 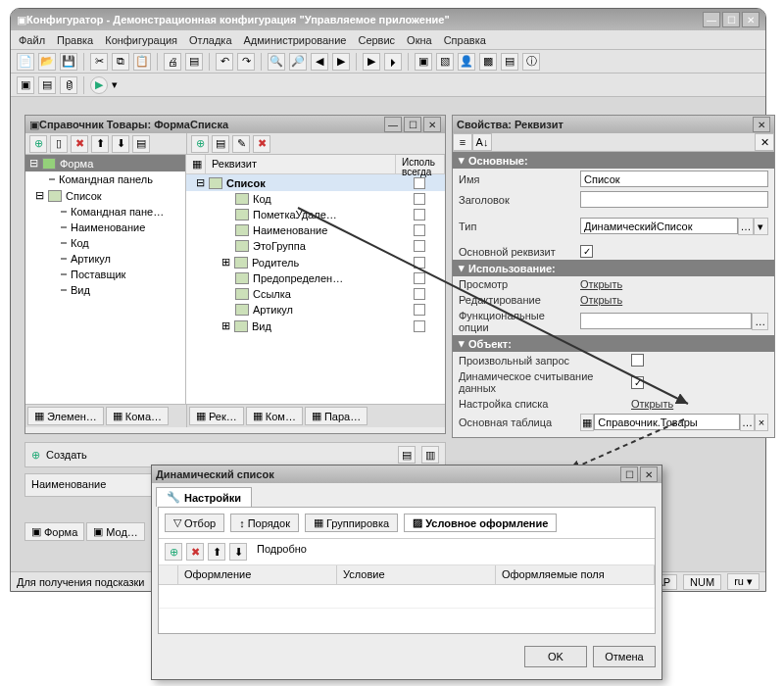 I want to click on subtab-conditional: ▨Условное оформление, so click(x=480, y=523).